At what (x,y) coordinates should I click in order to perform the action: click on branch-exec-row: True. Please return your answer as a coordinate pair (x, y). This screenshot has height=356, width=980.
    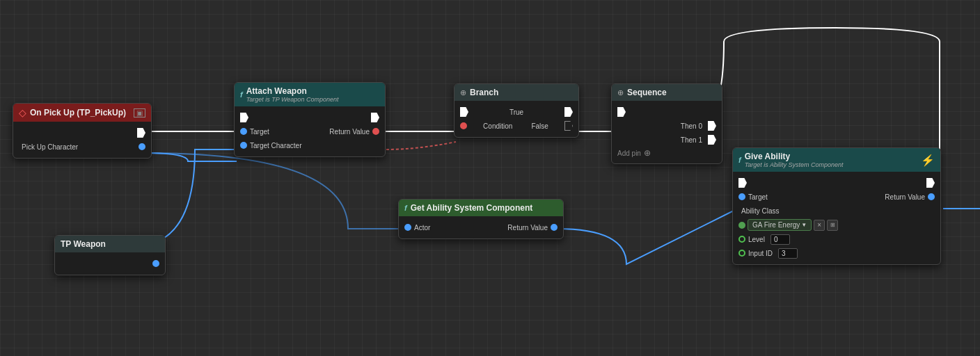
    Looking at the image, I should click on (516, 112).